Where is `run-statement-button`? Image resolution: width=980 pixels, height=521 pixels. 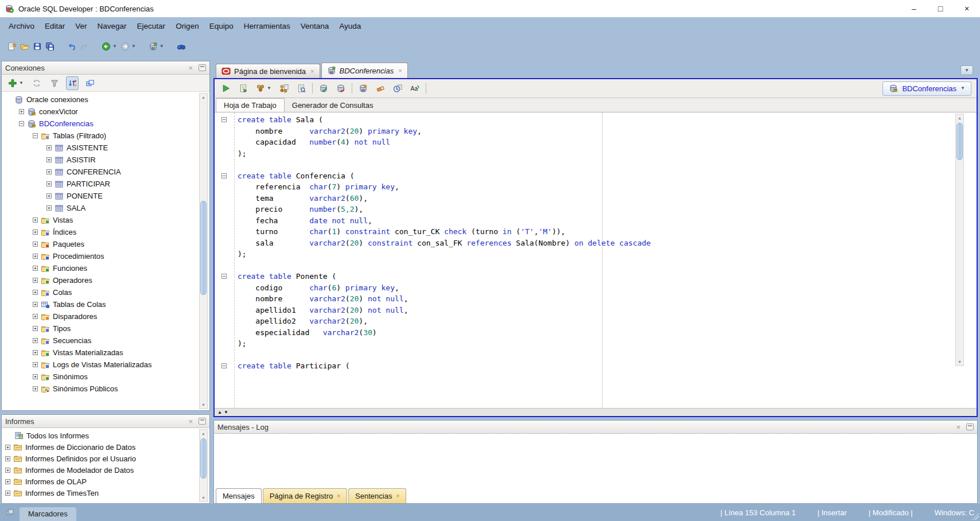
run-statement-button is located at coordinates (226, 88).